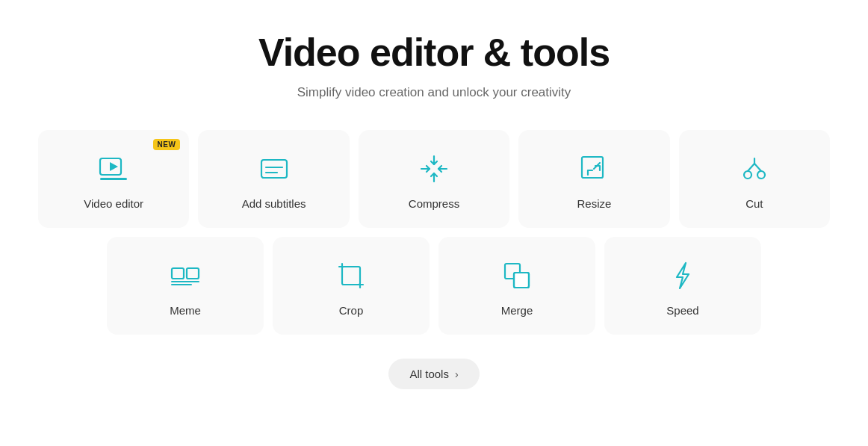  What do you see at coordinates (683, 276) in the screenshot?
I see `speed-icon` at bounding box center [683, 276].